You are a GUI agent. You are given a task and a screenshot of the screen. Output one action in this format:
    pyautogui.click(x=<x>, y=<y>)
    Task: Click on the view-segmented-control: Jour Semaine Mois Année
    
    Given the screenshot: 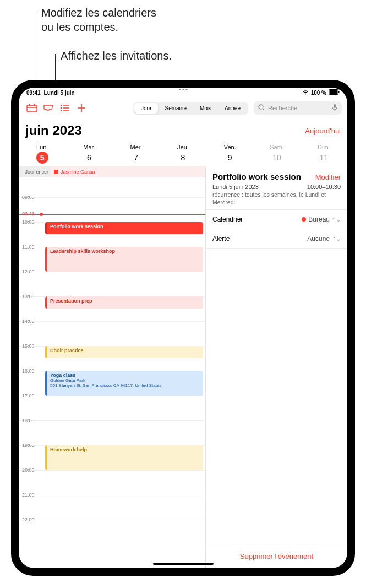 What is the action you would take?
    pyautogui.click(x=190, y=108)
    